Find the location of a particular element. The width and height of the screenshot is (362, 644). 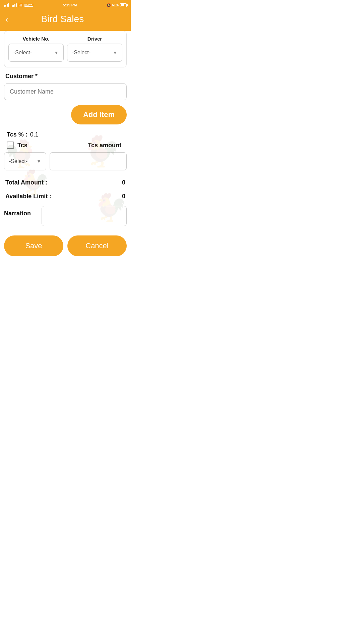

add-item-row: Add Item is located at coordinates (65, 115).